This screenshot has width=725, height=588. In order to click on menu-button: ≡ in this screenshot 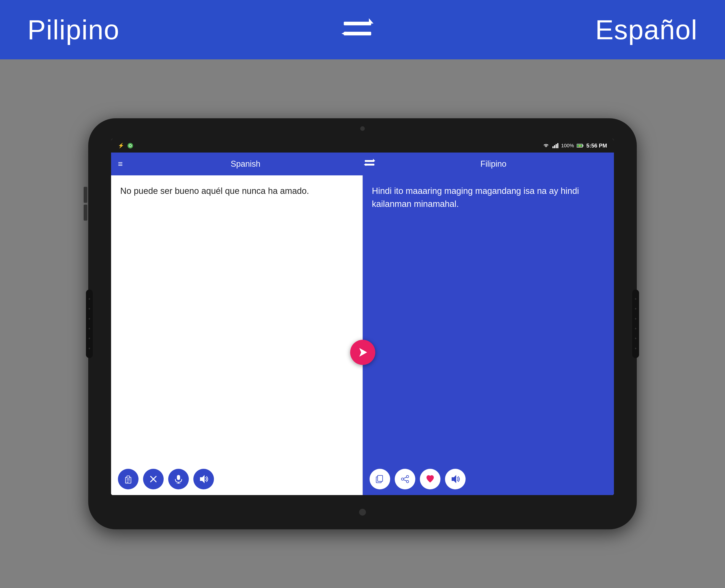, I will do `click(120, 164)`.